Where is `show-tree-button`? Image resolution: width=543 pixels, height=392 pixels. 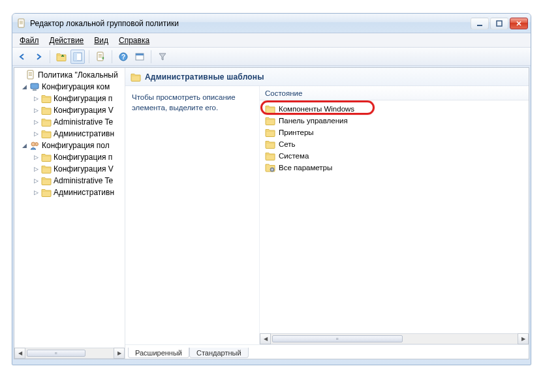
show-tree-button is located at coordinates (78, 57).